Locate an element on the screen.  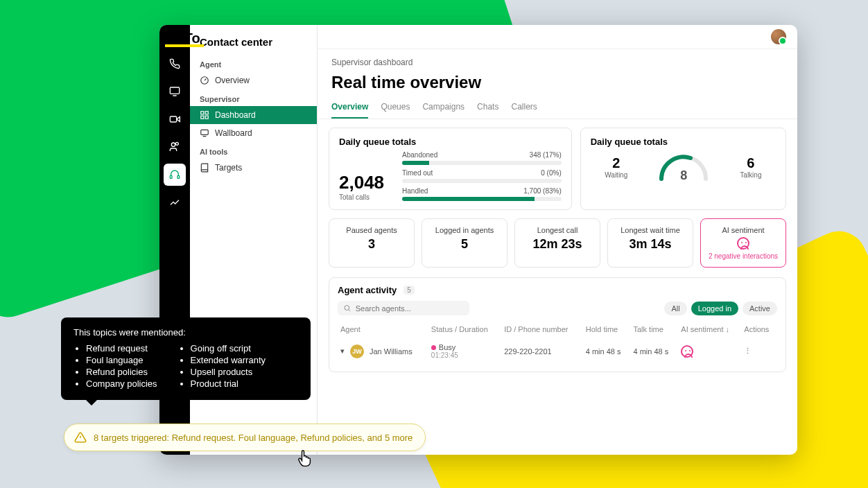
col-talk: Talk time is located at coordinates (654, 329).